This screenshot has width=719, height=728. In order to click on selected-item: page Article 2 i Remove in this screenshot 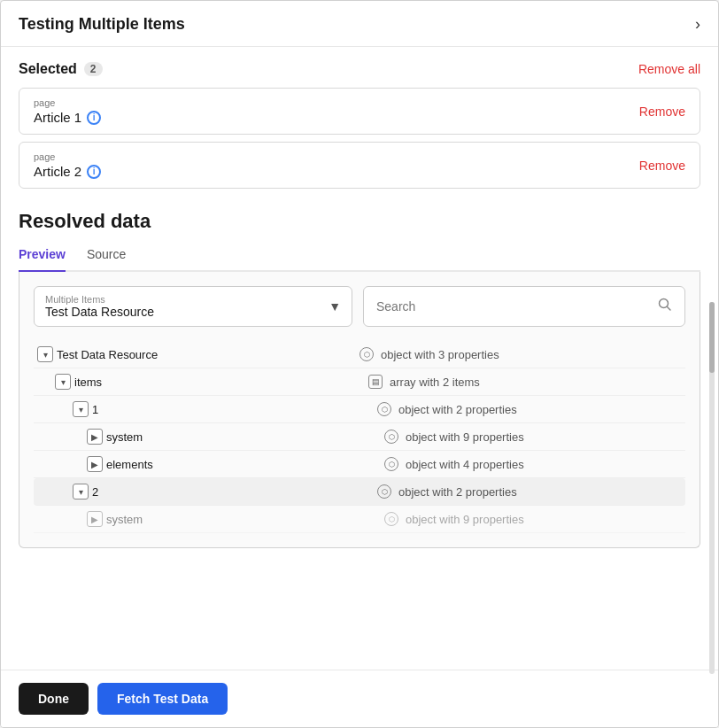, I will do `click(360, 165)`.